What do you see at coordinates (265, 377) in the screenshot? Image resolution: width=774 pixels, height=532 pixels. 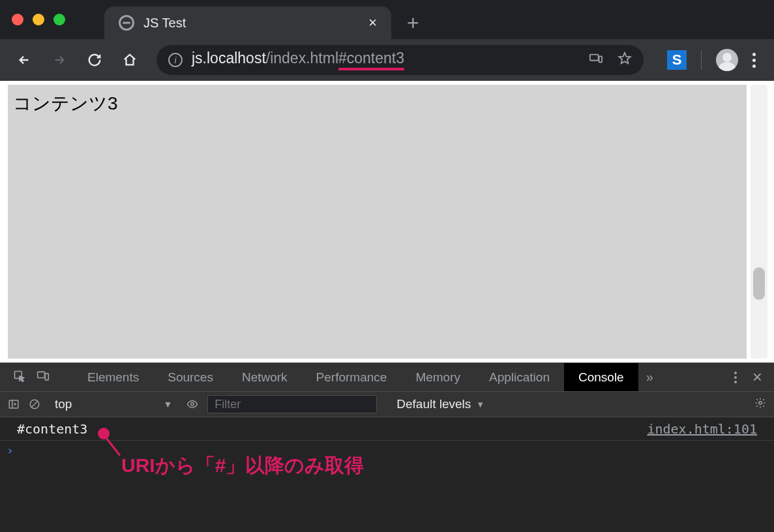 I see `devtools-tab-network: Network` at bounding box center [265, 377].